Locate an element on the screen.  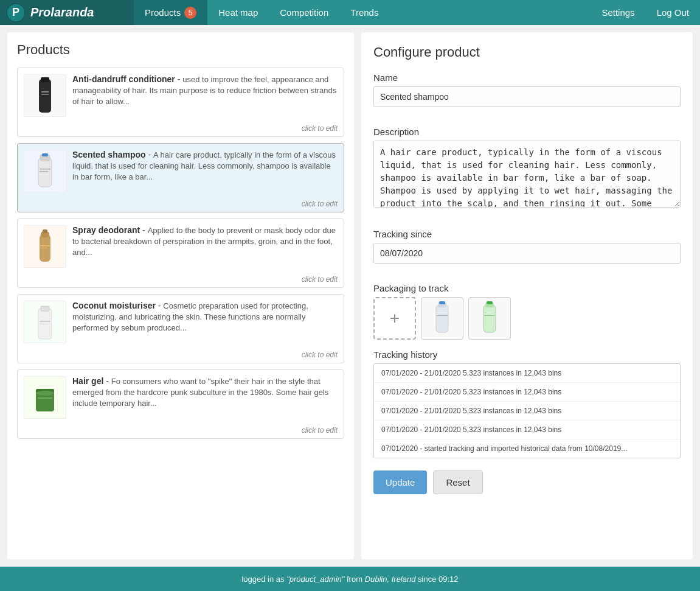
name-input is located at coordinates (527, 97).